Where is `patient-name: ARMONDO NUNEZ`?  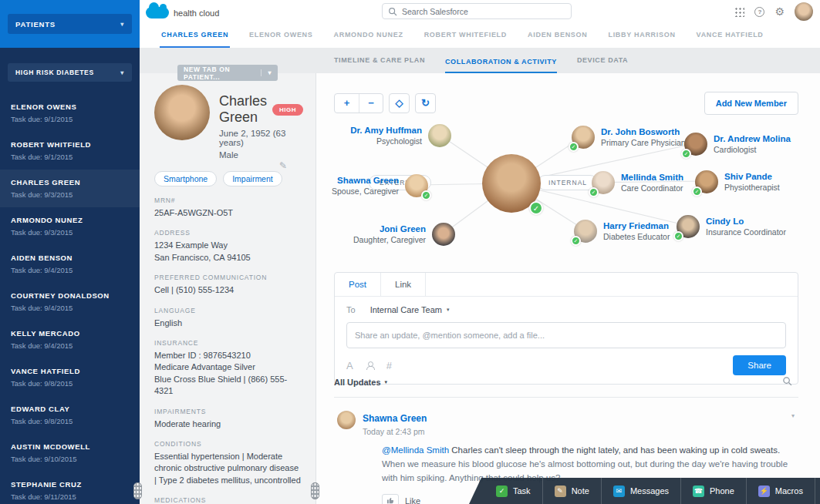 patient-name: ARMONDO NUNEZ is located at coordinates (73, 220).